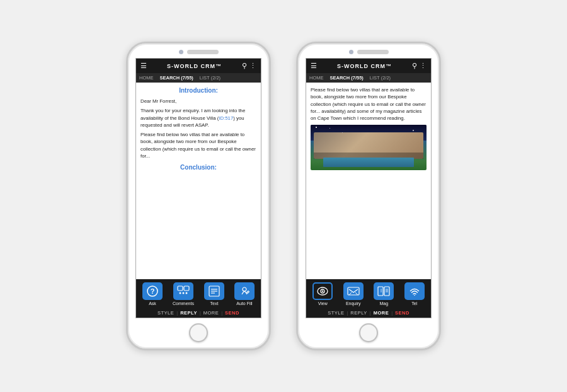  I want to click on style-link-2: STYLE, so click(336, 313).